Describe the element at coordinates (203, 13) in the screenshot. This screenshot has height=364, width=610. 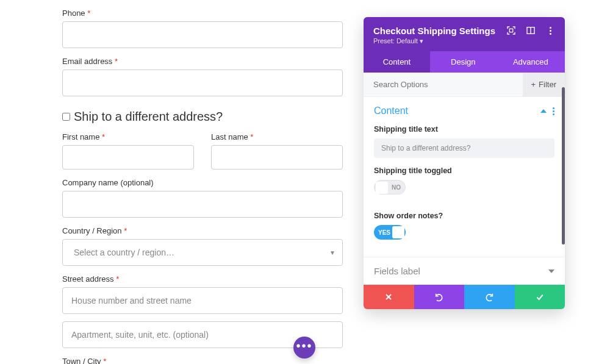
I see `phone-label: Phone *` at that location.